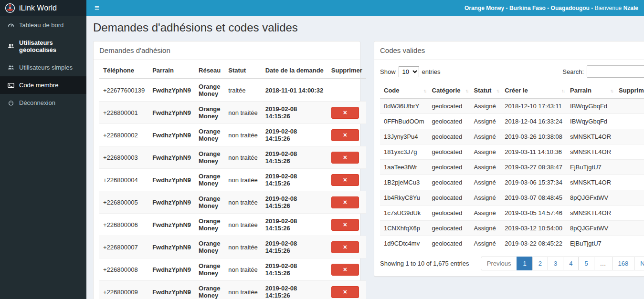 This screenshot has height=299, width=644. I want to click on sidebar-item-utilisateurs-geolocalises: Utilisateurs géolocalisés, so click(43, 46).